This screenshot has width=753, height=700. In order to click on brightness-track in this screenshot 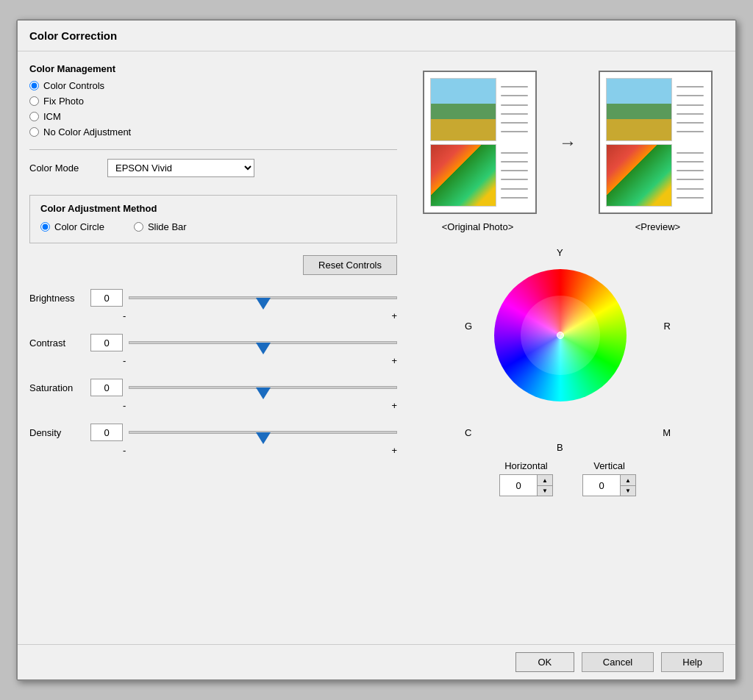, I will do `click(263, 298)`.